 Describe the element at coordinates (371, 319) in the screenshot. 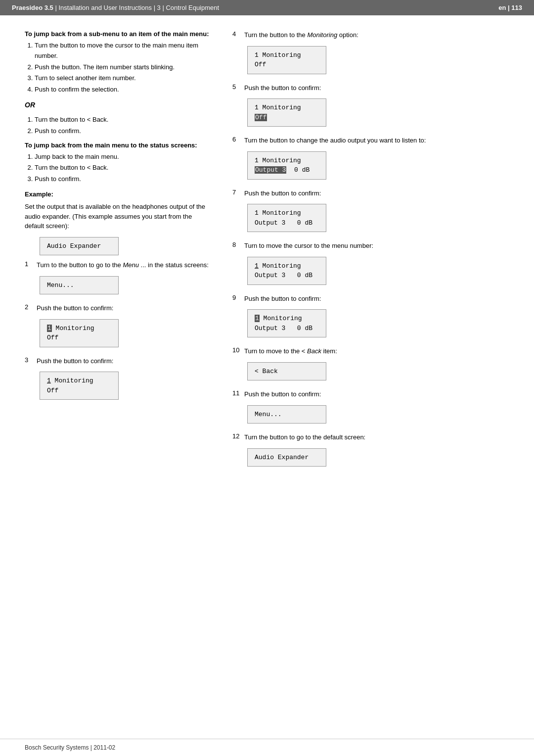

I see `step-9-block: 9 Push the button to confirm: 1 Monitori…` at that location.